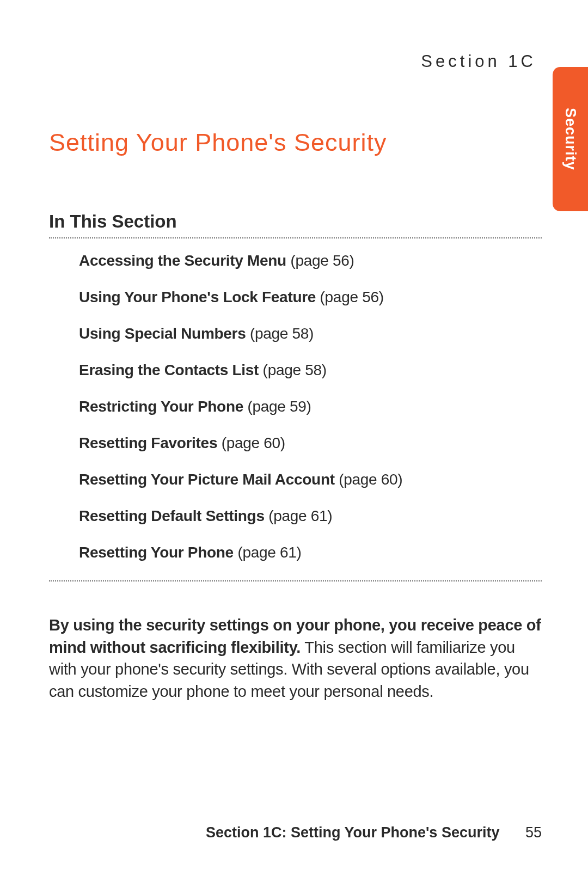 The width and height of the screenshot is (588, 882). What do you see at coordinates (295, 222) in the screenshot?
I see `in-this-section-heading: In This Section` at bounding box center [295, 222].